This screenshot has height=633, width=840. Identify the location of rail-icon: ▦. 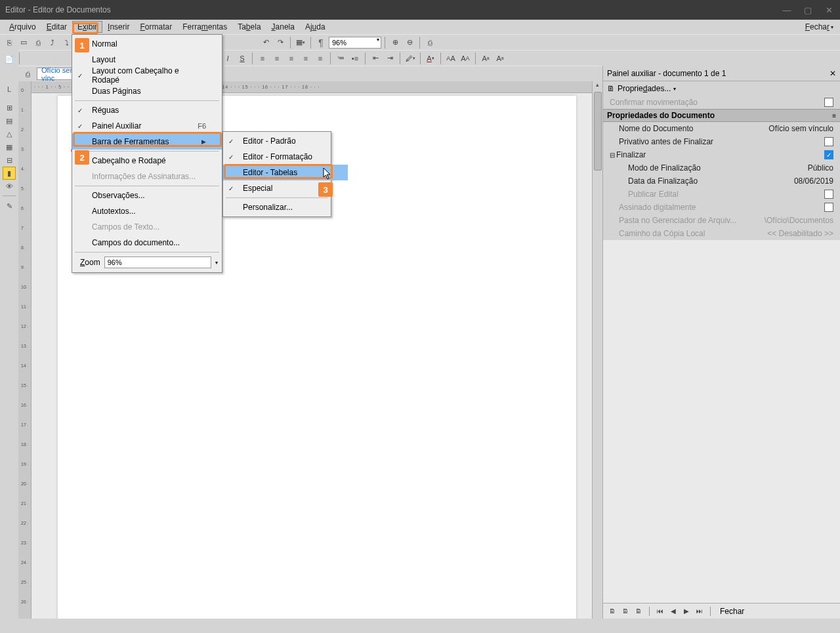
(9, 147).